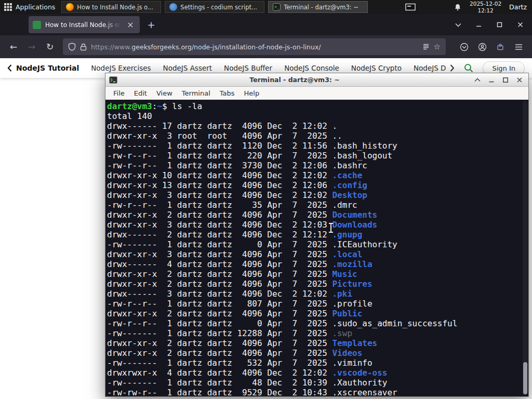  I want to click on gfg-favicon, so click(37, 25).